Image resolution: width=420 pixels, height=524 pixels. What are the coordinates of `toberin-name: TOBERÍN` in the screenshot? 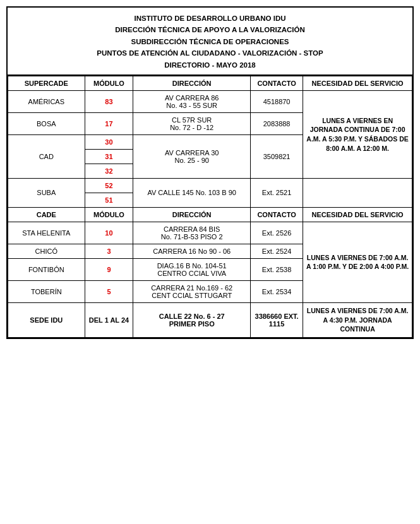 It's located at (47, 292).